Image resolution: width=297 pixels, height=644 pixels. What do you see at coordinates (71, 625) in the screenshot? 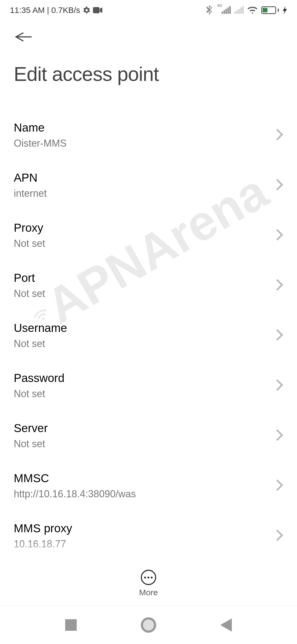
I see `nav-recent-button` at bounding box center [71, 625].